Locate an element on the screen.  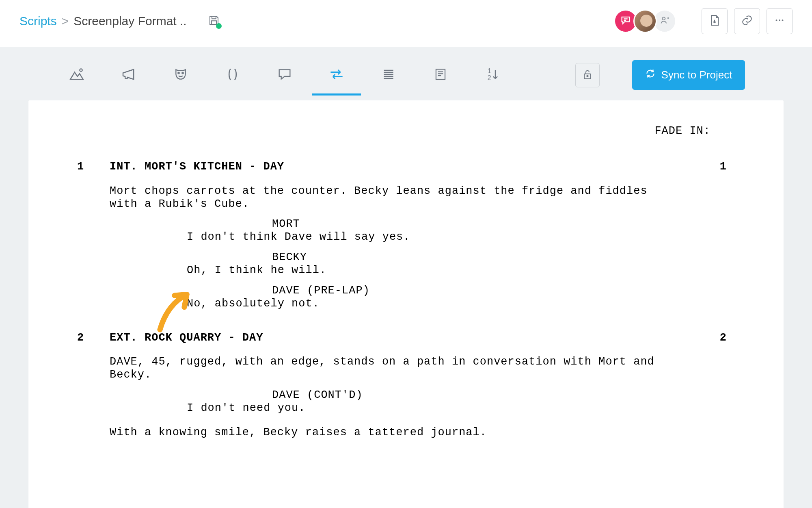
character-cue: DAVE (CONT'D) is located at coordinates (475, 395).